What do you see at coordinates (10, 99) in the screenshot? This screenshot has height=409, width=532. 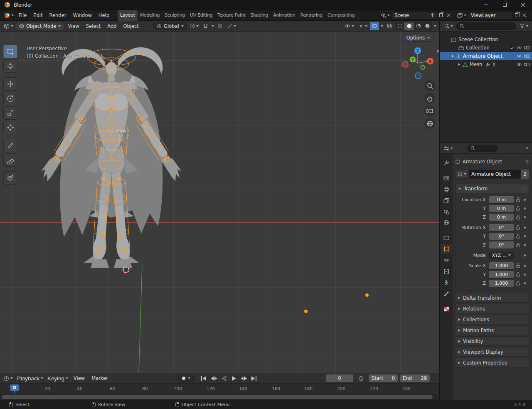 I see `tool-rotate` at bounding box center [10, 99].